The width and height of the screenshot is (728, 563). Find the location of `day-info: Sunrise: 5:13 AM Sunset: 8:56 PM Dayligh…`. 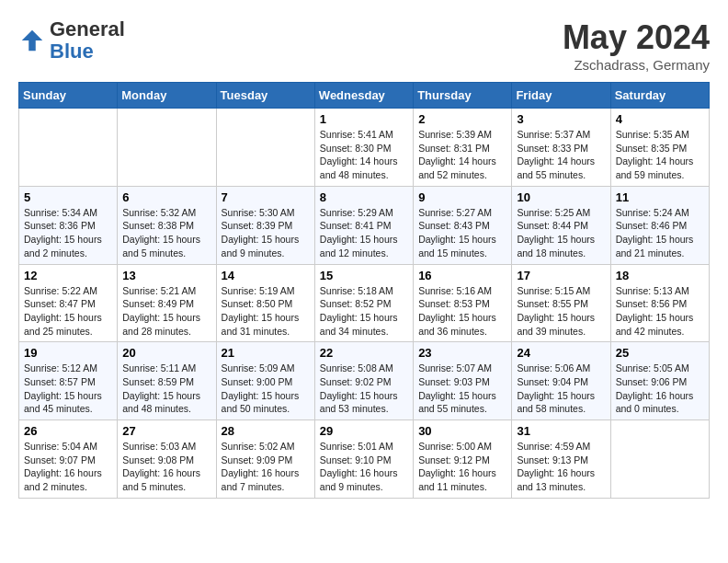

day-info: Sunrise: 5:13 AM Sunset: 8:56 PM Dayligh… is located at coordinates (660, 311).